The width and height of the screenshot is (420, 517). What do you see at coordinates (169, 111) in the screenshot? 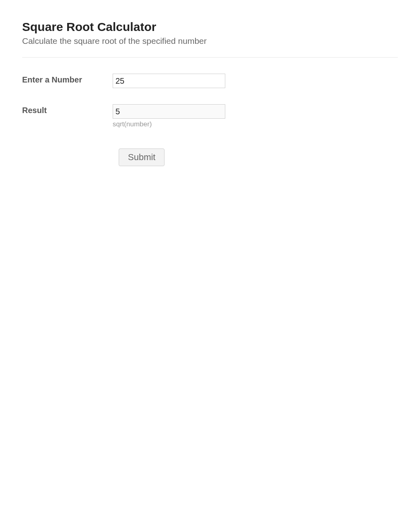
I see `result-output` at bounding box center [169, 111].